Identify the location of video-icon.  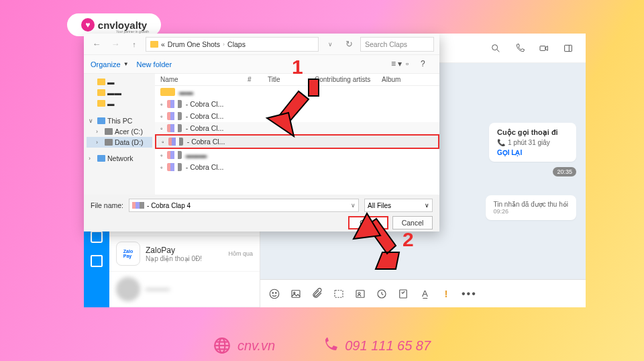
(544, 48).